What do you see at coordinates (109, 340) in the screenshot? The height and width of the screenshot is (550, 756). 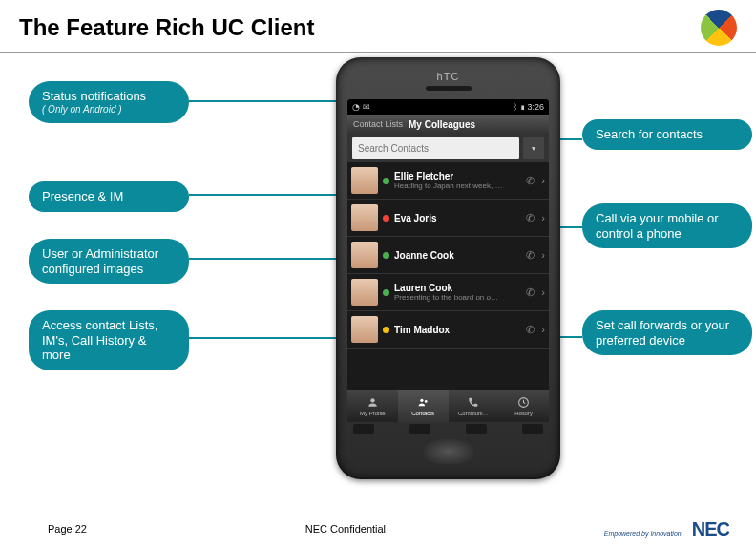 I see `callout-access-lists: Access contact Lists, IM's, Call History…` at bounding box center [109, 340].